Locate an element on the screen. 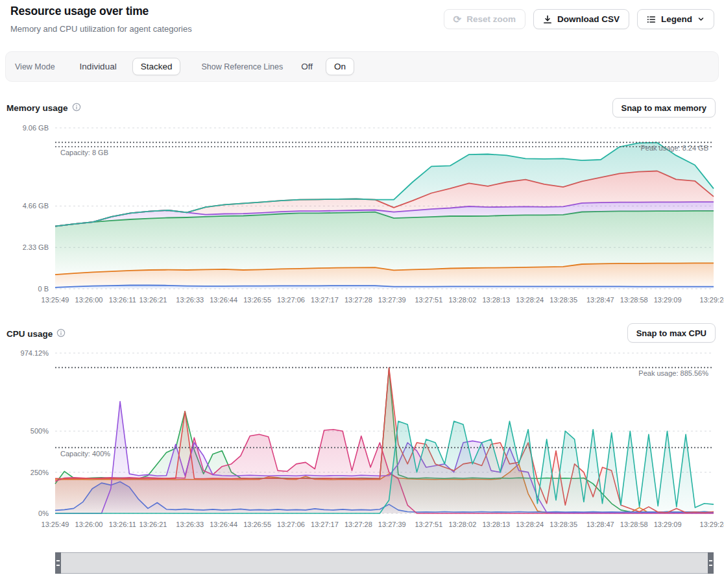  memory-section-title: Memory usage is located at coordinates (44, 108).